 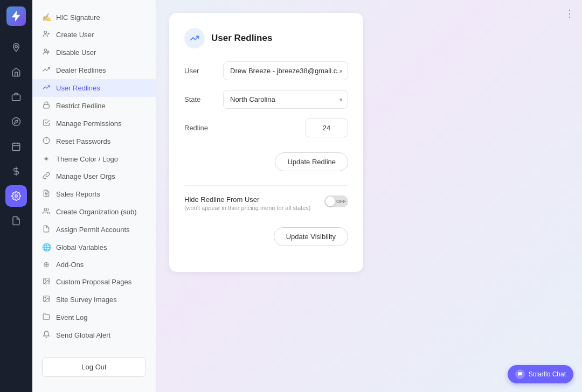 I want to click on logout-button: Log Out, so click(x=94, y=367).